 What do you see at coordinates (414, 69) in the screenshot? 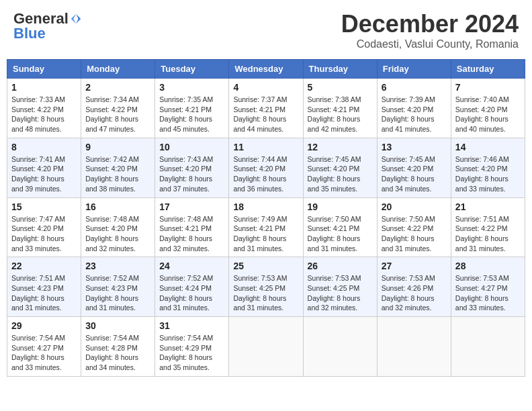
I see `weekday-header-friday: Friday` at bounding box center [414, 69].